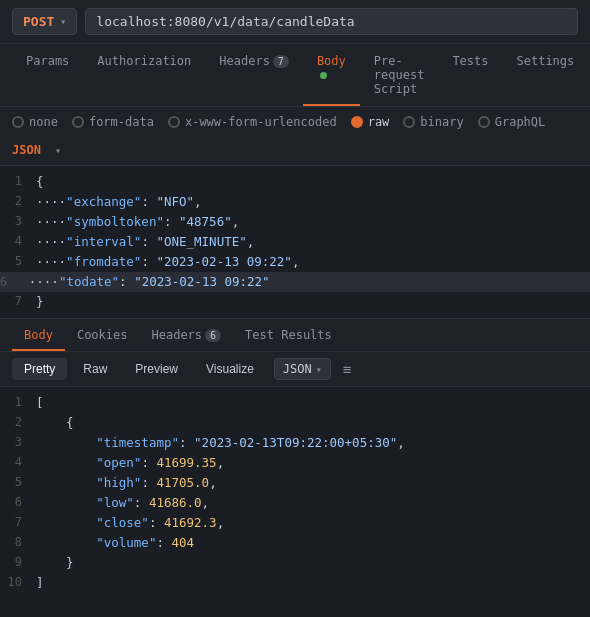 This screenshot has width=590, height=617. Describe the element at coordinates (546, 75) in the screenshot. I see `tab-settings: Settings` at that location.